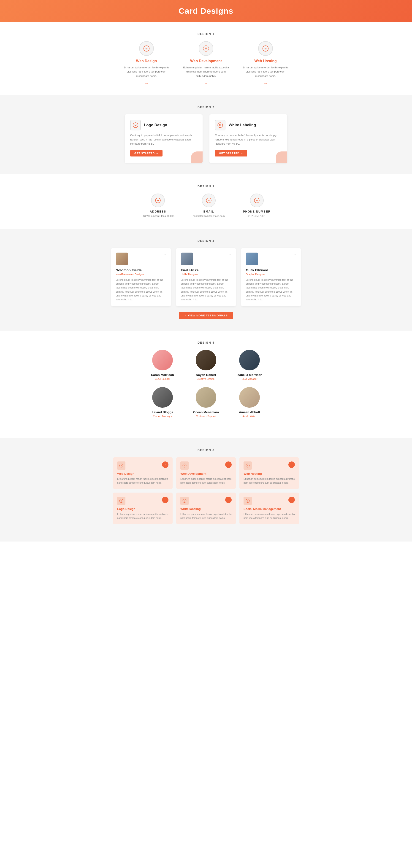  Describe the element at coordinates (247, 501) in the screenshot. I see `logo-icon-d6-6: M` at that location.